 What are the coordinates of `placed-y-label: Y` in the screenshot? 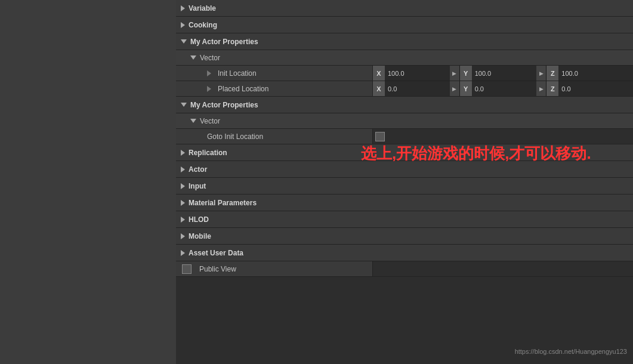 It's located at (466, 88).